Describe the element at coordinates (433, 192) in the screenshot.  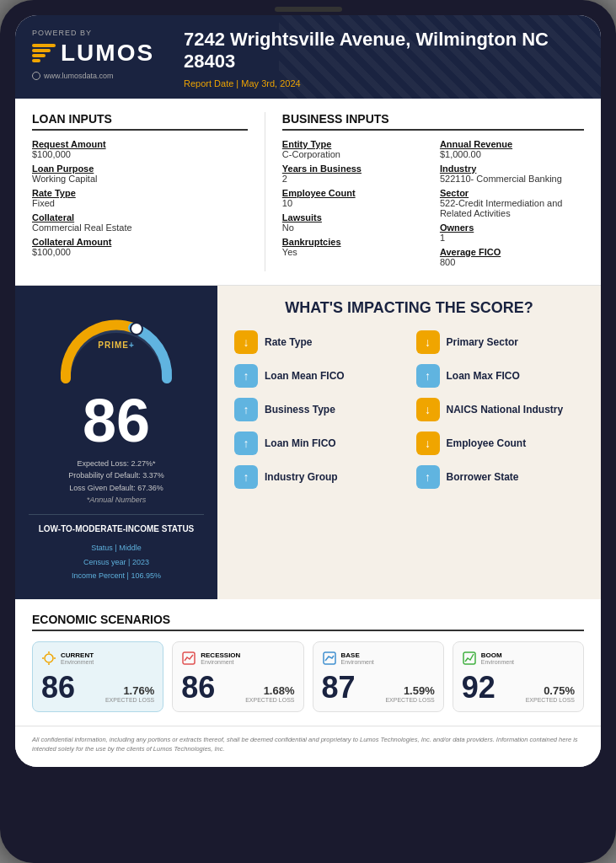
I see `business-inputs: BUSINESS INPUTS Entity TypeC-Corporation…` at that location.